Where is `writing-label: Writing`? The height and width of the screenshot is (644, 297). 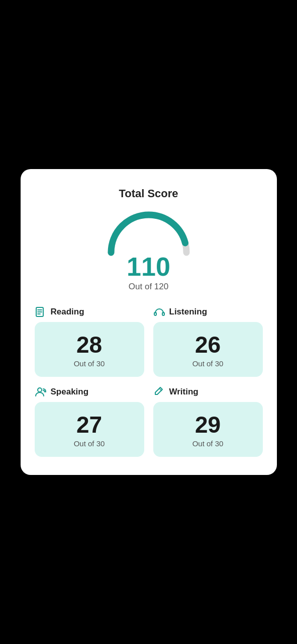 writing-label: Writing is located at coordinates (208, 392).